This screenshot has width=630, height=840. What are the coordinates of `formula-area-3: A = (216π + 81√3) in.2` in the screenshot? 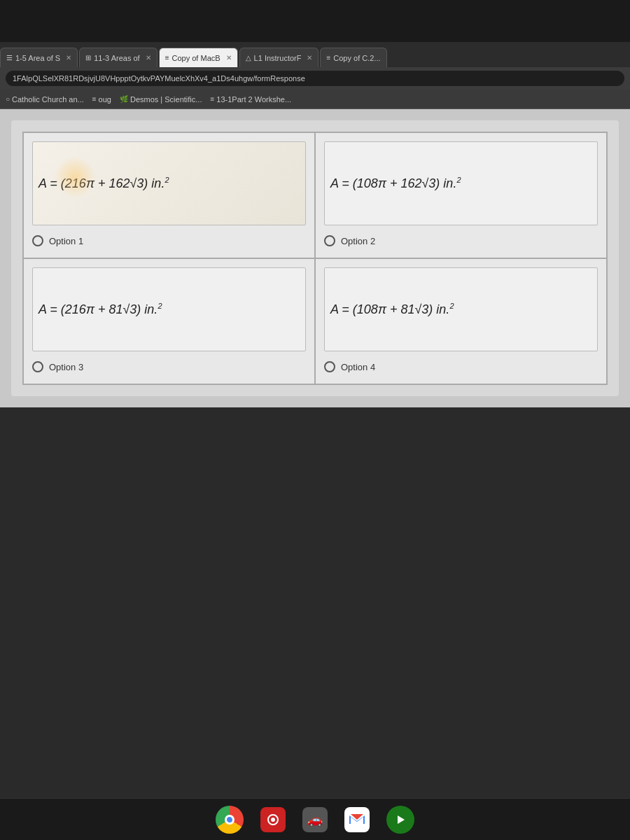 It's located at (169, 309).